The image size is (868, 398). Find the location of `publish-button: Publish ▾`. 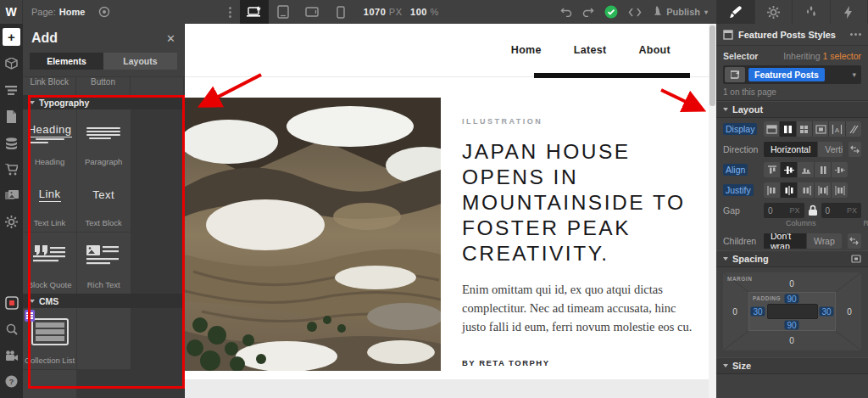

publish-button: Publish ▾ is located at coordinates (680, 12).